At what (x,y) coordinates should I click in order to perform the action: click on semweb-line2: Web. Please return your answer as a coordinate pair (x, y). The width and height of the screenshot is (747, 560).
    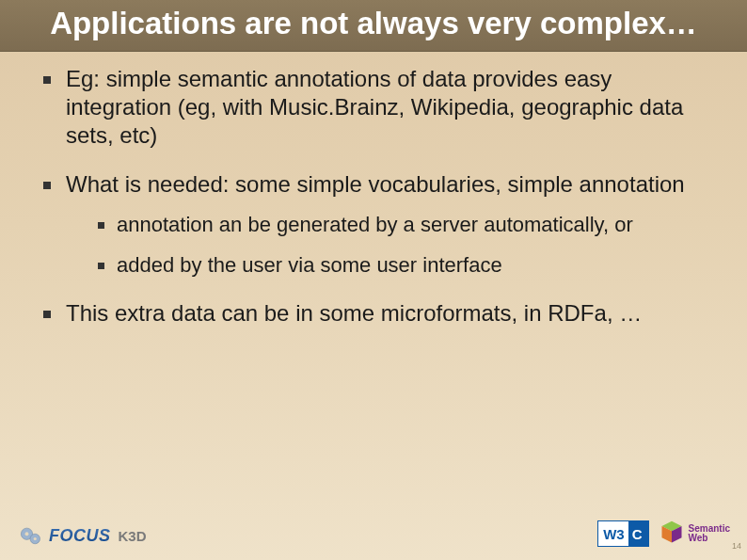
    Looking at the image, I should click on (709, 538).